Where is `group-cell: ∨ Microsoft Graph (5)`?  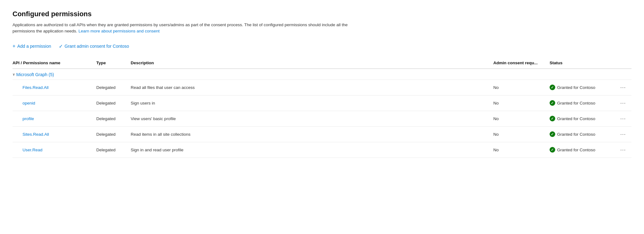 group-cell: ∨ Microsoft Graph (5) is located at coordinates (322, 74).